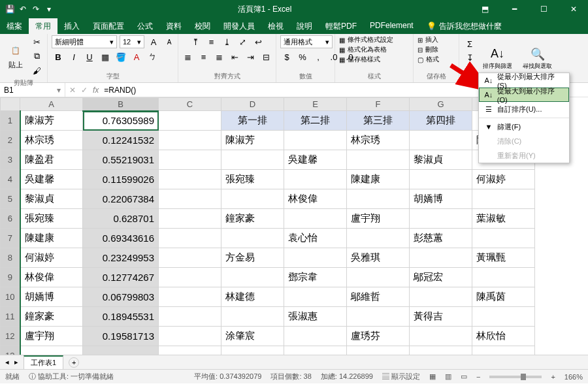 The height and width of the screenshot is (388, 588). What do you see at coordinates (10, 199) in the screenshot?
I see `row-header-5: 5` at bounding box center [10, 199].